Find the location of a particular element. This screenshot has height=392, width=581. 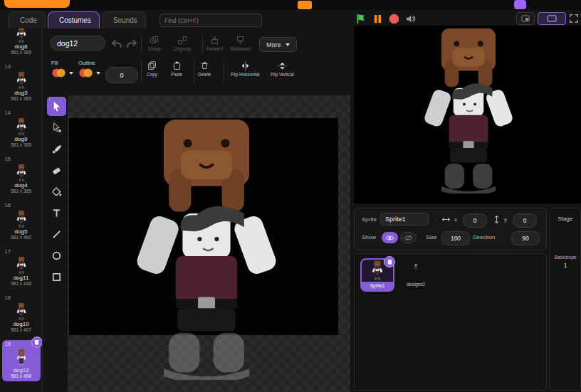

rectangle-tool is located at coordinates (57, 277).